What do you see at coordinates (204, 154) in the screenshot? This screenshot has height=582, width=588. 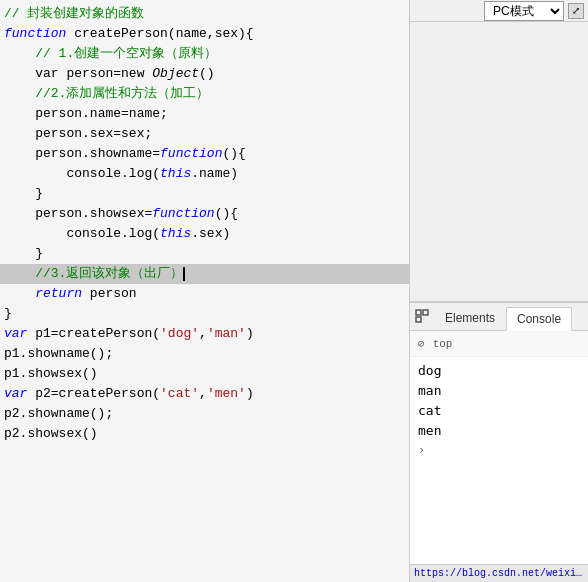 I see `code-line: person.showname=function(){` at bounding box center [204, 154].